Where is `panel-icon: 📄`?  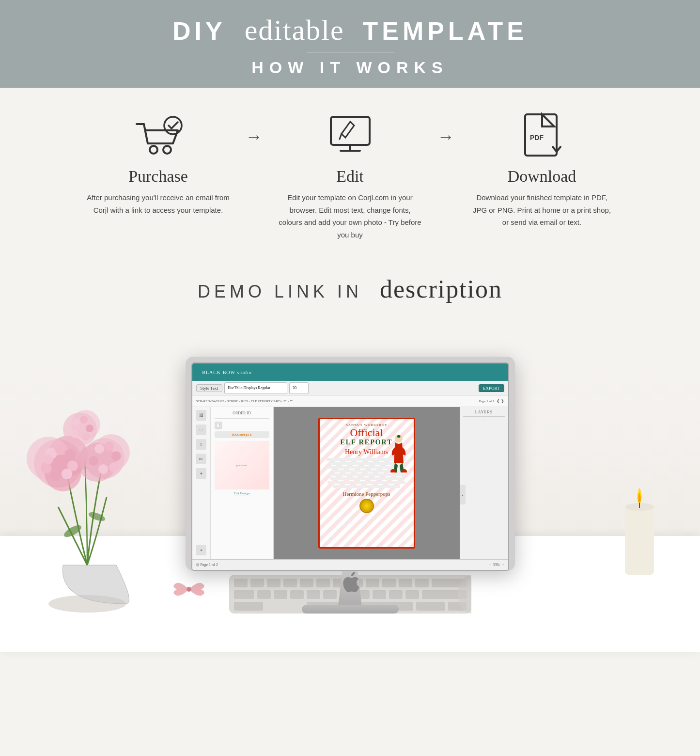 panel-icon: 📄 is located at coordinates (218, 425).